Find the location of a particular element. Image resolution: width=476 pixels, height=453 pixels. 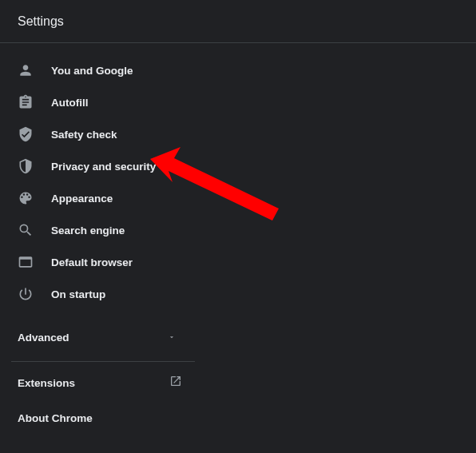

clipboard-icon is located at coordinates (26, 102).